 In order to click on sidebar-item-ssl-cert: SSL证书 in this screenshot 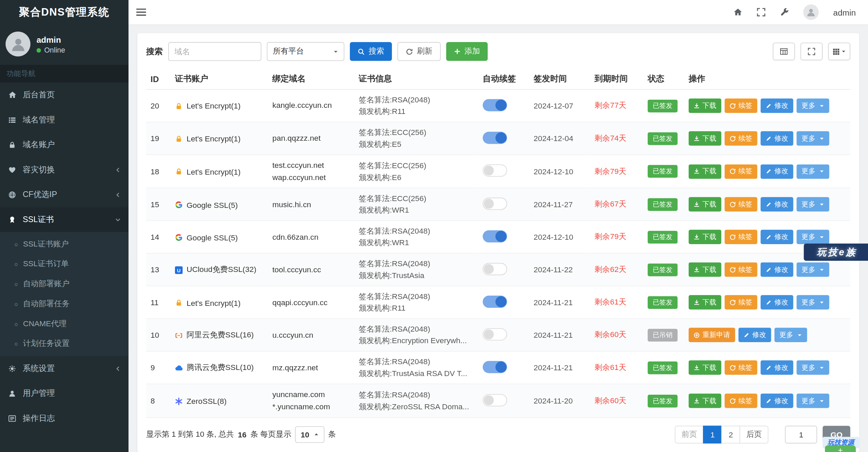, I will do `click(64, 220)`.